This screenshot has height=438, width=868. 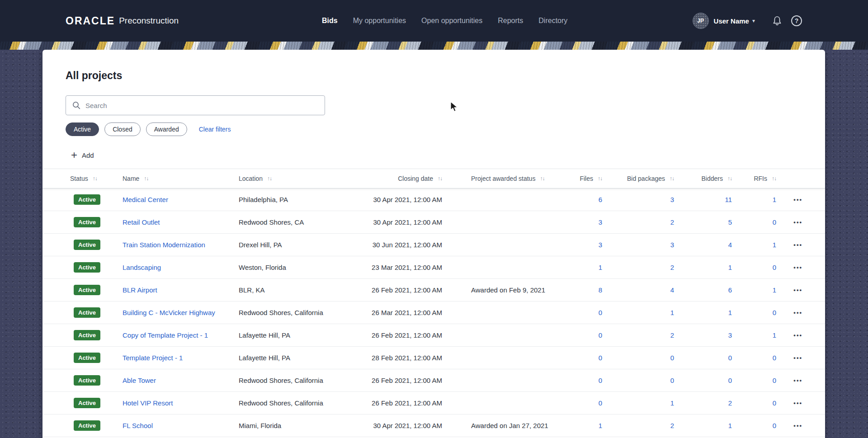 I want to click on add-project-button: + Add, so click(x=82, y=155).